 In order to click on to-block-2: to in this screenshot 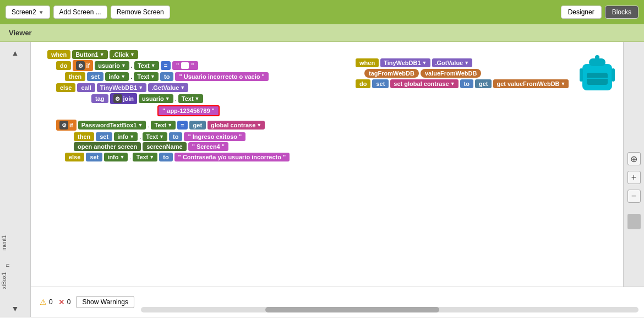, I will do `click(176, 137)`.